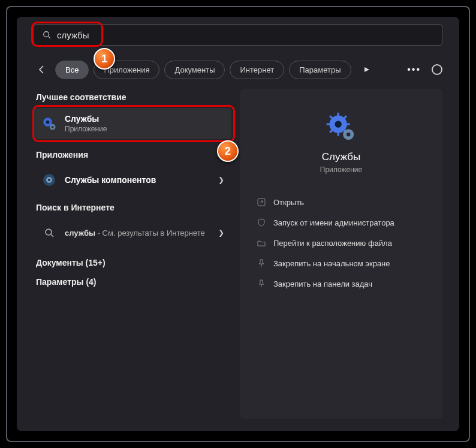 The height and width of the screenshot is (448, 476). Describe the element at coordinates (367, 70) in the screenshot. I see `overflow-next-icon` at that location.